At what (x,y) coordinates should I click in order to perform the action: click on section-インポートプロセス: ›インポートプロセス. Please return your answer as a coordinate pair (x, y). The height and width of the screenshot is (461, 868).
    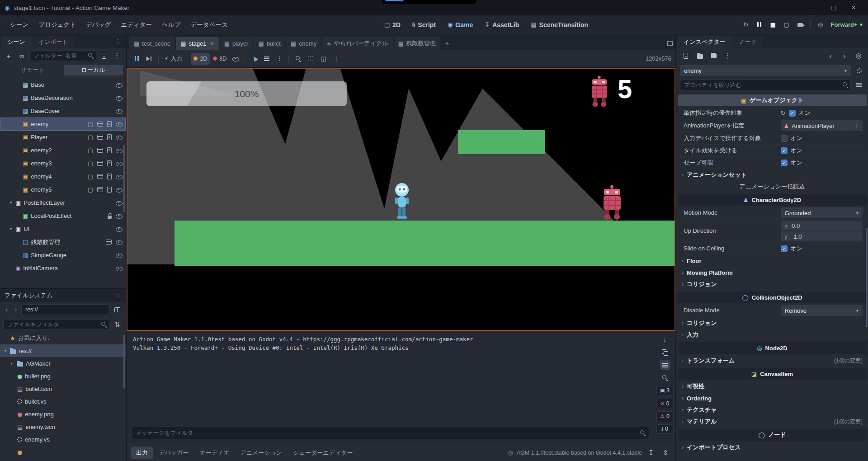
    Looking at the image, I should click on (772, 447).